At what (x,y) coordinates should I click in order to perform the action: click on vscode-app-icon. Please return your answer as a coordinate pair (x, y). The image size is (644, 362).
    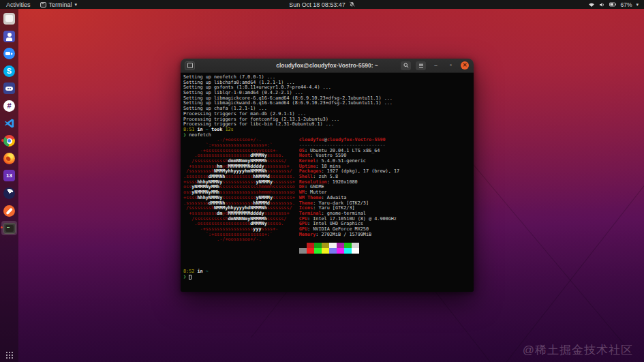
    Looking at the image, I should click on (10, 123).